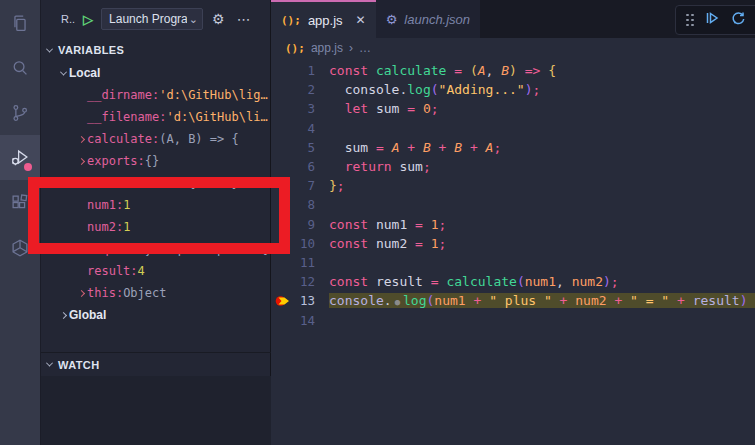 The image size is (755, 445). Describe the element at coordinates (380, 166) in the screenshot. I see `code-text: return sum;` at that location.